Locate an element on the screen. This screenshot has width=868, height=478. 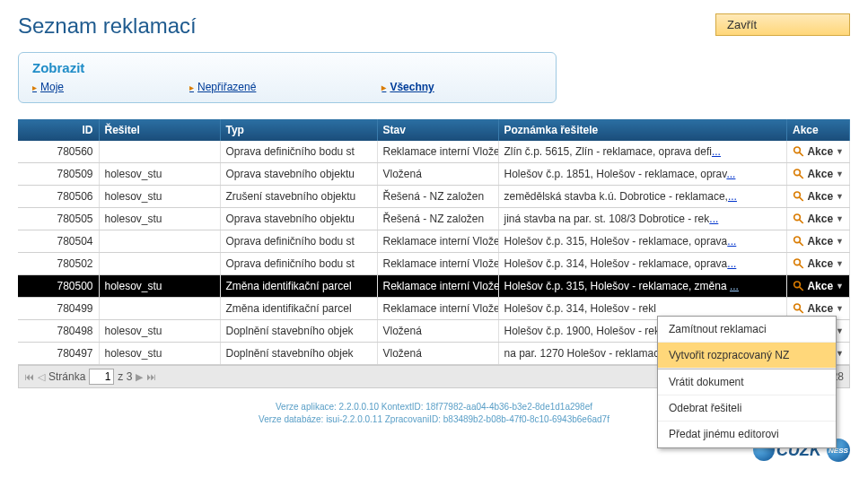
cell-poznamka: Zlín č.p. 5615, Zlín - reklamace, oprava… is located at coordinates (643, 152).